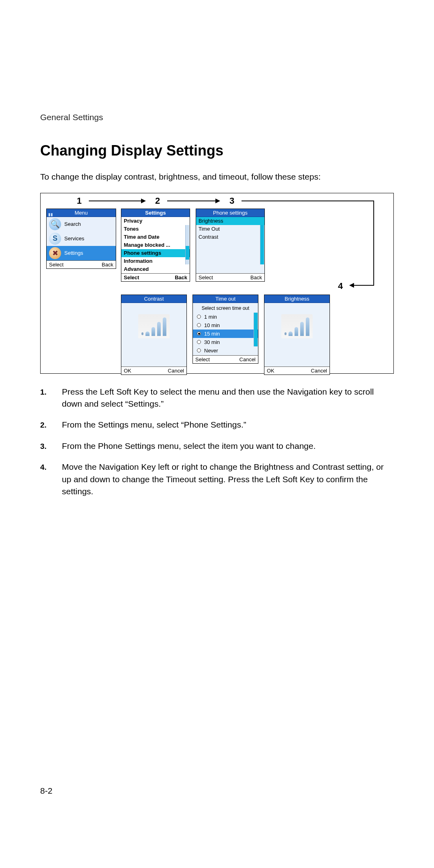 Image resolution: width=434 pixels, height=868 pixels. What do you see at coordinates (46, 398) in the screenshot?
I see `instruction-1-num: 1.` at bounding box center [46, 398].